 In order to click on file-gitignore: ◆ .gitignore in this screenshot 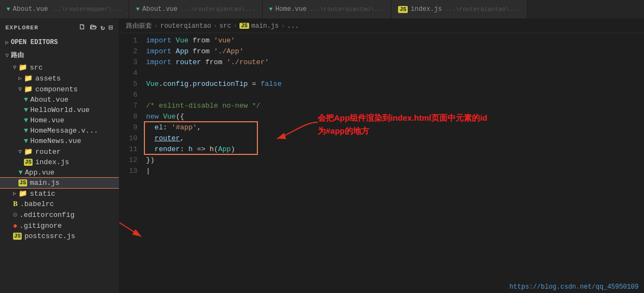, I will do `click(60, 226)`.